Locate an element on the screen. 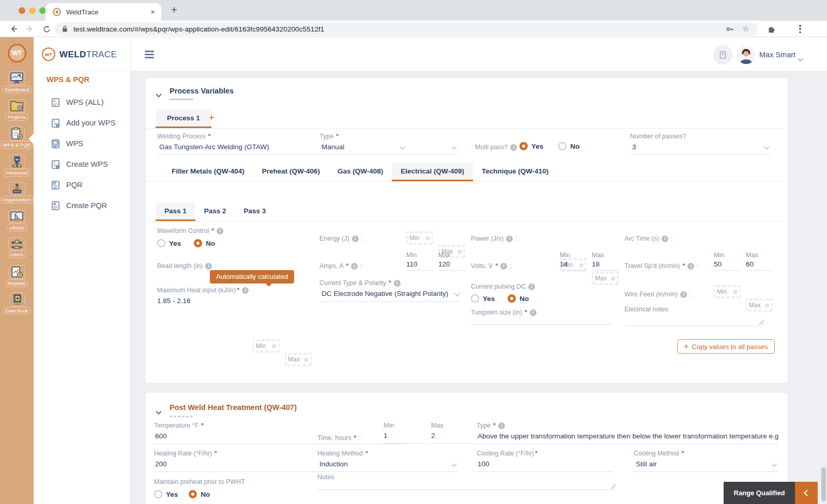  time-max-input: 2 is located at coordinates (453, 438).